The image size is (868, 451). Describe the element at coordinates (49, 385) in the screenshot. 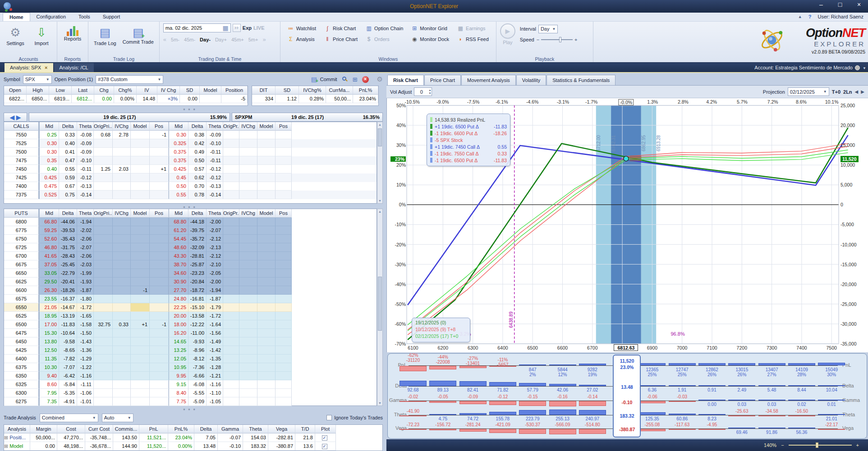

I see `chain-cell: 8.60` at that location.